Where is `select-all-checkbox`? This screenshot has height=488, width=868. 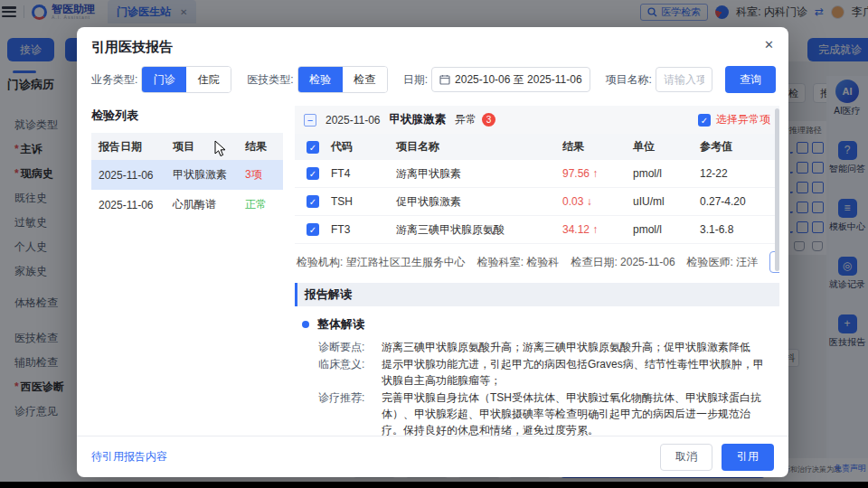
select-all-checkbox is located at coordinates (313, 147).